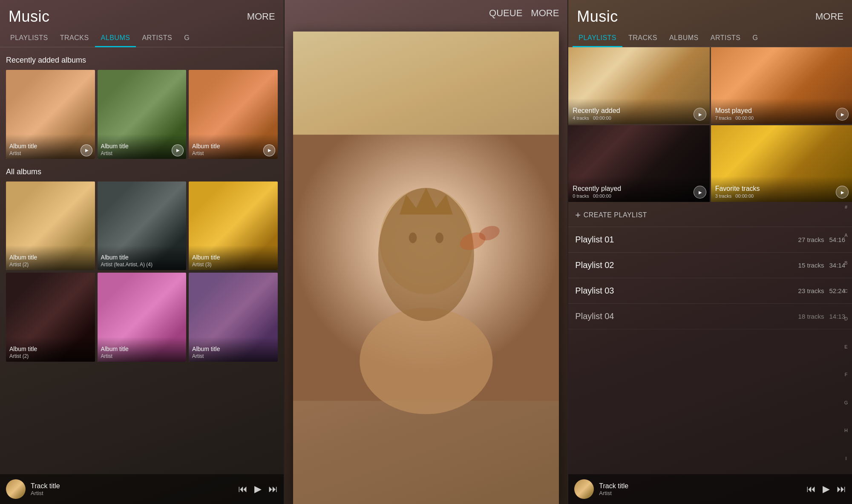 This screenshot has width=852, height=504. I want to click on alpha-d: D, so click(846, 319).